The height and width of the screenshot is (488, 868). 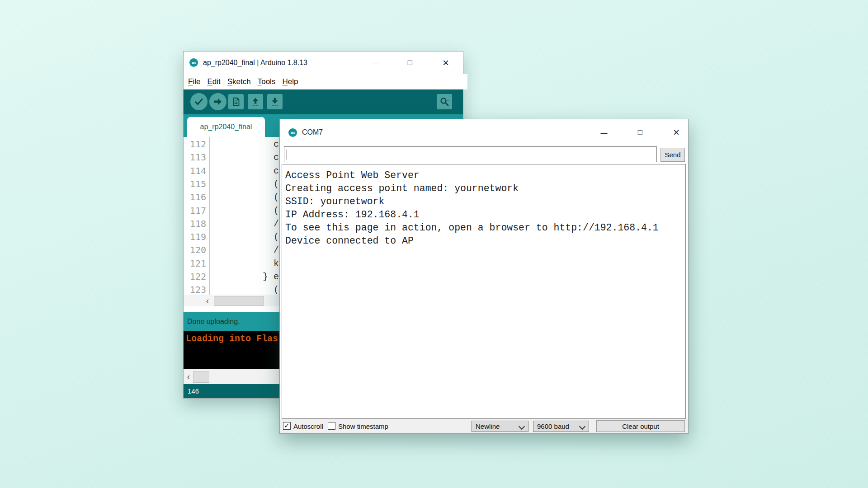 I want to click on line-number: 117, so click(x=195, y=211).